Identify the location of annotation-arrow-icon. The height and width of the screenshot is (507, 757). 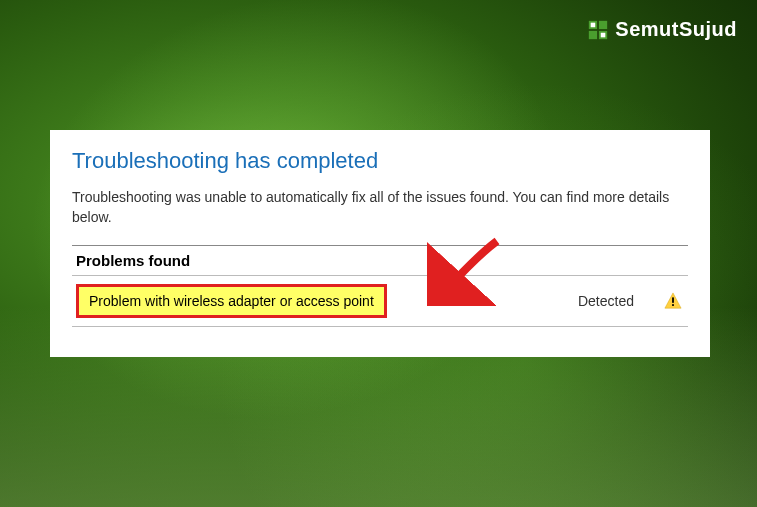
(467, 271).